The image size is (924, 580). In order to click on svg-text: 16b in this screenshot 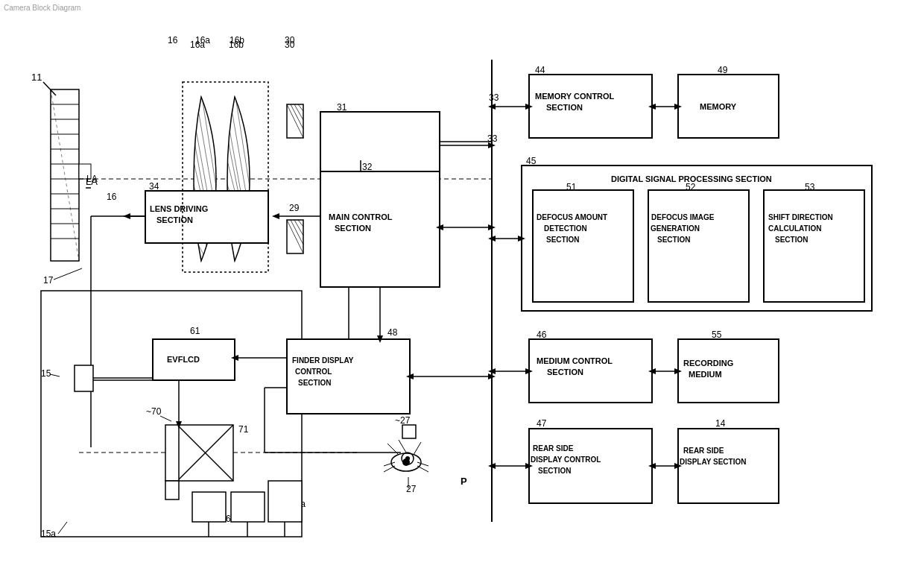, I will do `click(236, 45)`.